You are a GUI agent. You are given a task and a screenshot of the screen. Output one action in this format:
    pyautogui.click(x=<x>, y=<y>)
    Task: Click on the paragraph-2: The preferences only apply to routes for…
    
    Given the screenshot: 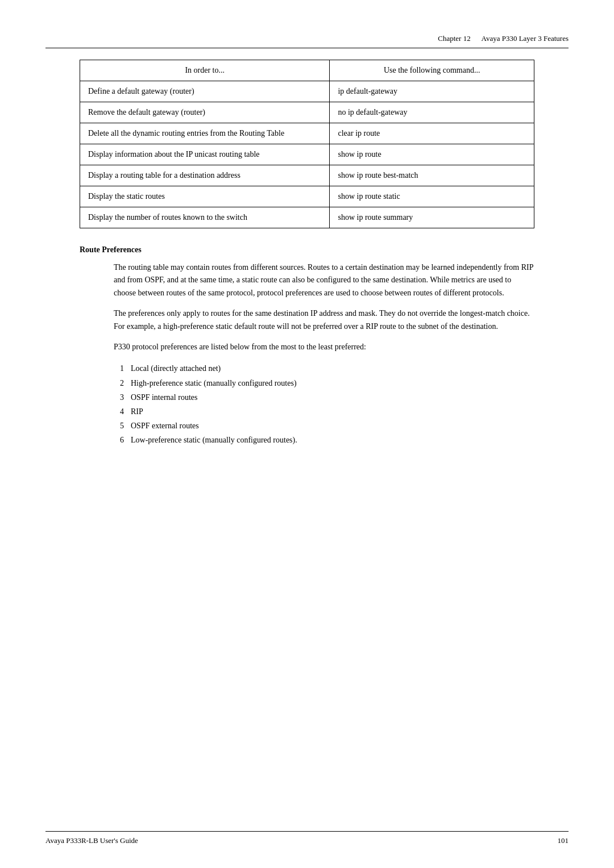 What is the action you would take?
    pyautogui.click(x=324, y=320)
    